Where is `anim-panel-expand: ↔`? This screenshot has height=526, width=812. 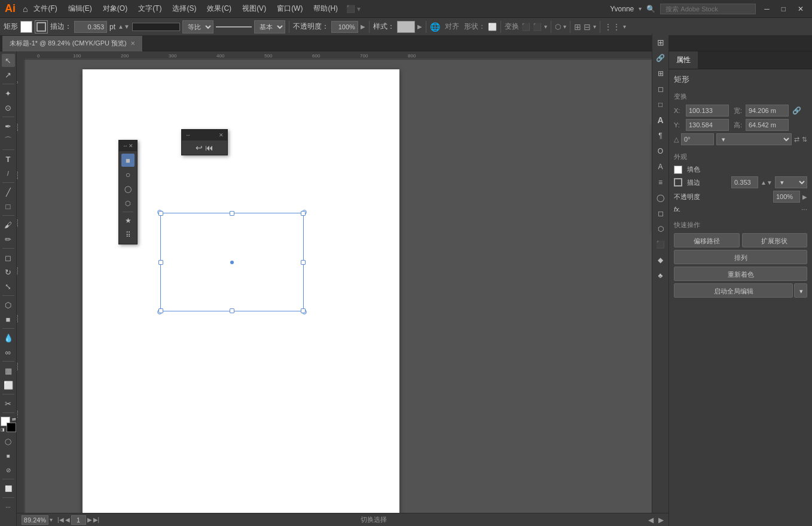 anim-panel-expand: ↔ is located at coordinates (188, 135).